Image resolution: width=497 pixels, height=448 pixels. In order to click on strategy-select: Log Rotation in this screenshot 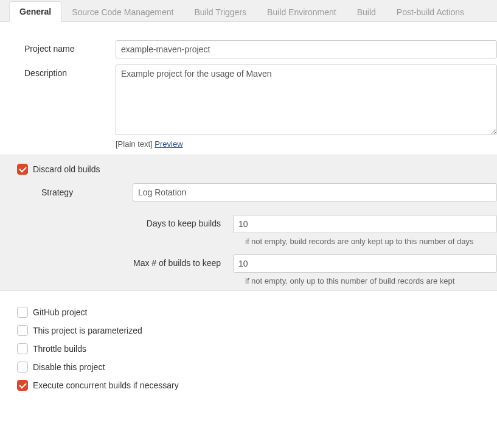, I will do `click(315, 192)`.